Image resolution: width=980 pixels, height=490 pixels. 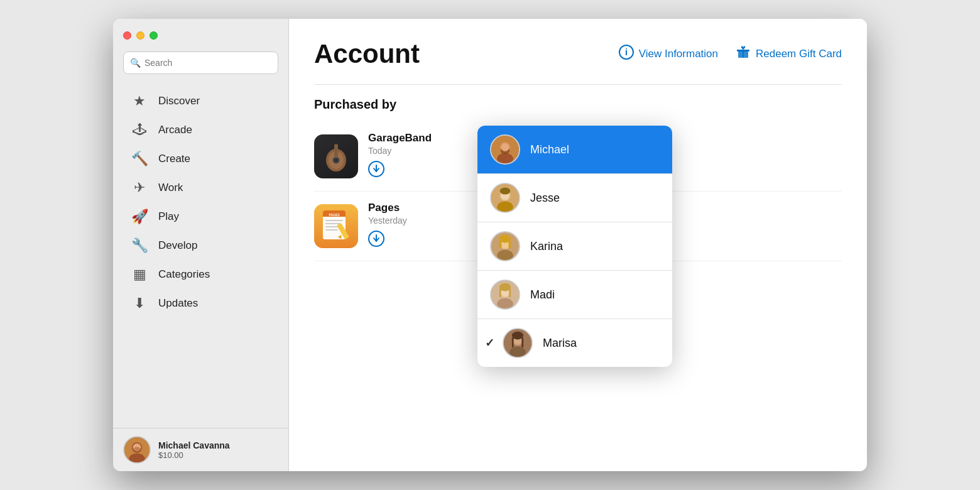 I want to click on sidebar-item-updates: ⬇ Updates, so click(x=201, y=303).